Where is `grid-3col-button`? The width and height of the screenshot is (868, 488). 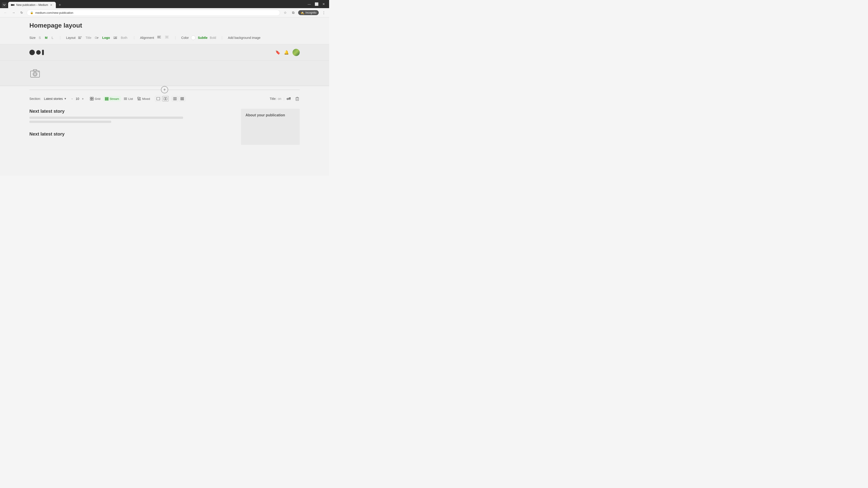
grid-3col-button is located at coordinates (175, 99).